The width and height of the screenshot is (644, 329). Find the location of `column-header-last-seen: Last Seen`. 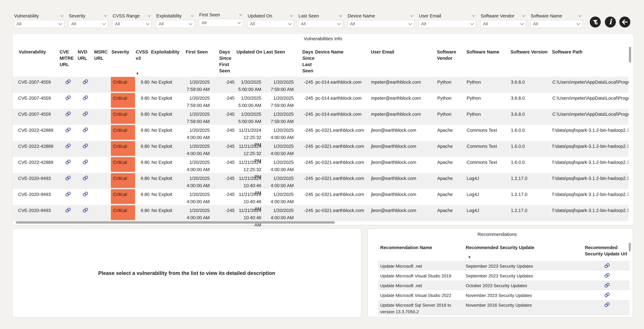

column-header-last-seen: Last Seen is located at coordinates (279, 62).